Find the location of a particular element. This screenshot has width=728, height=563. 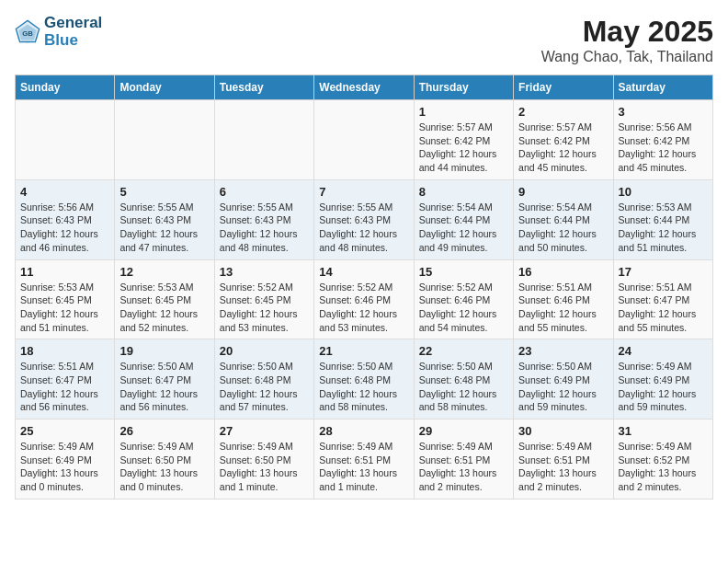

page-title: May 2025 is located at coordinates (627, 31).